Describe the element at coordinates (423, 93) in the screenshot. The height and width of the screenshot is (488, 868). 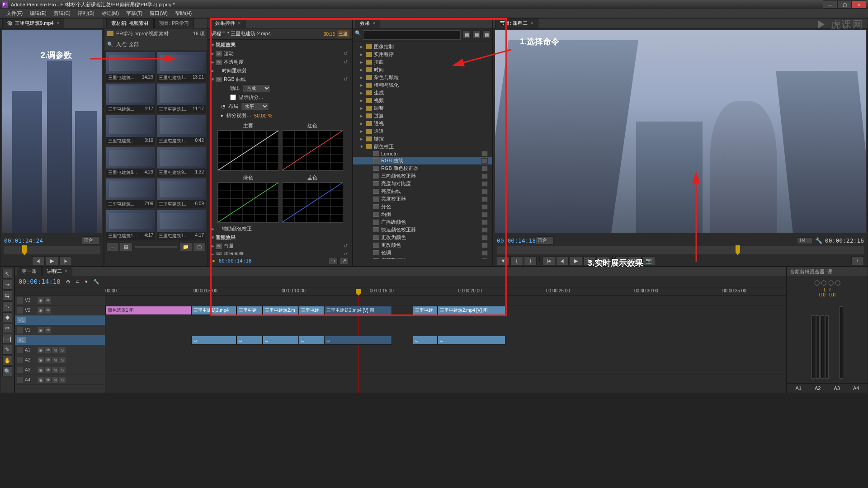
I see `effects-folder: ▸生成` at that location.